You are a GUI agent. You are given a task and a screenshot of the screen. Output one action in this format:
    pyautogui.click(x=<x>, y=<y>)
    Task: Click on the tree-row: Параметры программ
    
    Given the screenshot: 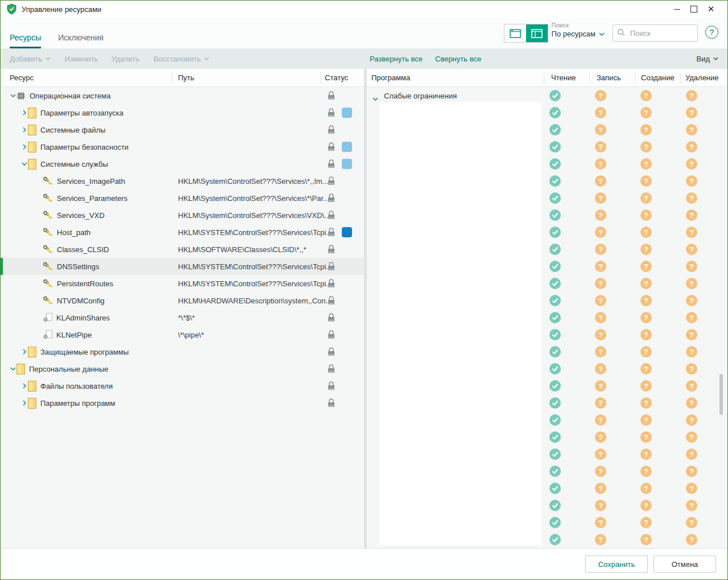 What is the action you would take?
    pyautogui.click(x=182, y=403)
    